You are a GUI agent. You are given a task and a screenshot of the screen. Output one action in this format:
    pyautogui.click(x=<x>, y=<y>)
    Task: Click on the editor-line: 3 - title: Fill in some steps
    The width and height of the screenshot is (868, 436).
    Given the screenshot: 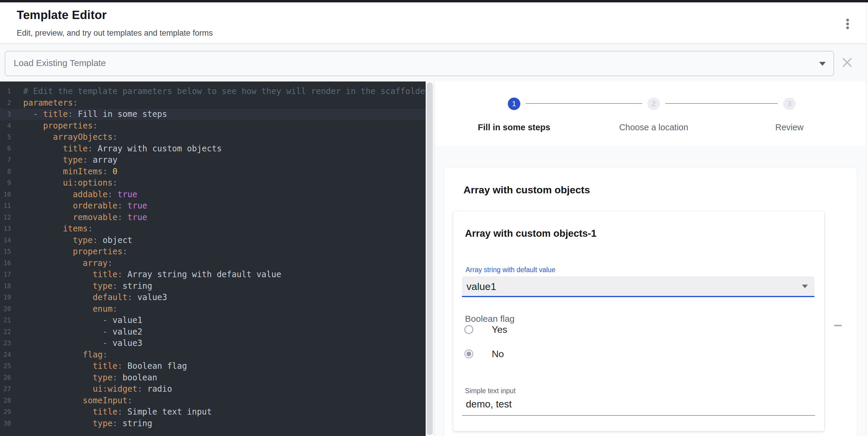 What is the action you would take?
    pyautogui.click(x=213, y=114)
    